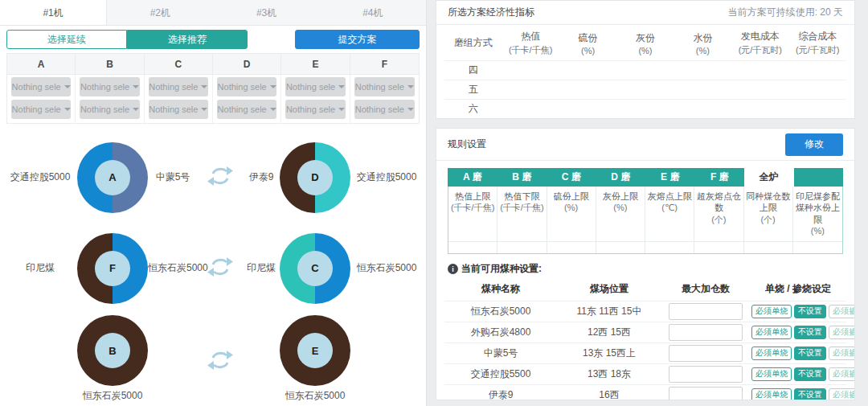 This screenshot has width=868, height=406. I want to click on economics-row: 四, so click(645, 71).